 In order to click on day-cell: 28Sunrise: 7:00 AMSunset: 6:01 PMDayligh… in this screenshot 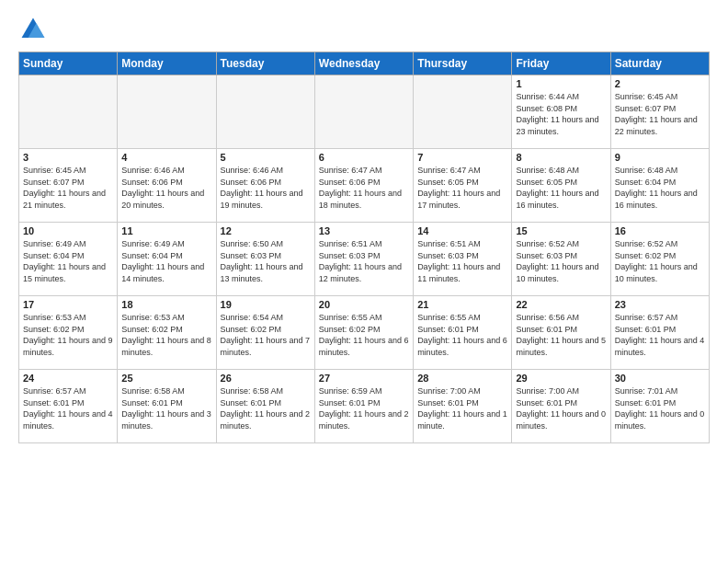, I will do `click(463, 407)`.